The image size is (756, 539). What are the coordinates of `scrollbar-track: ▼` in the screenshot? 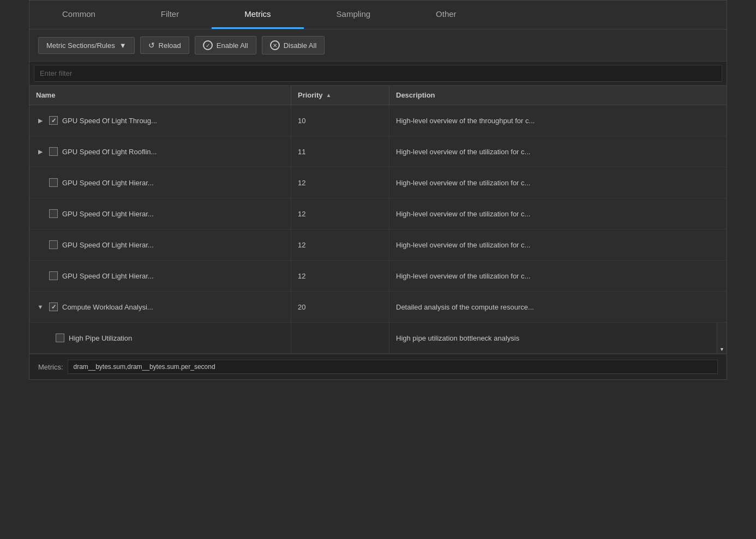 It's located at (722, 338).